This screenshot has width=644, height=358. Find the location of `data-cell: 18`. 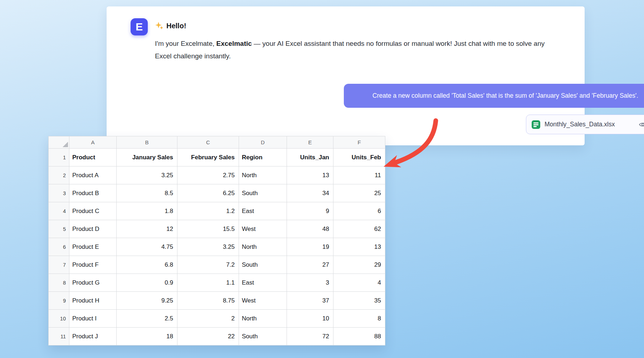

data-cell: 18 is located at coordinates (147, 337).